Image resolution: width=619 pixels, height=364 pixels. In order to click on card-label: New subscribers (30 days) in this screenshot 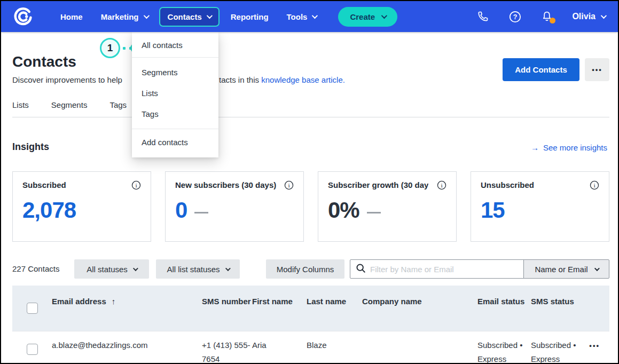, I will do `click(225, 185)`.